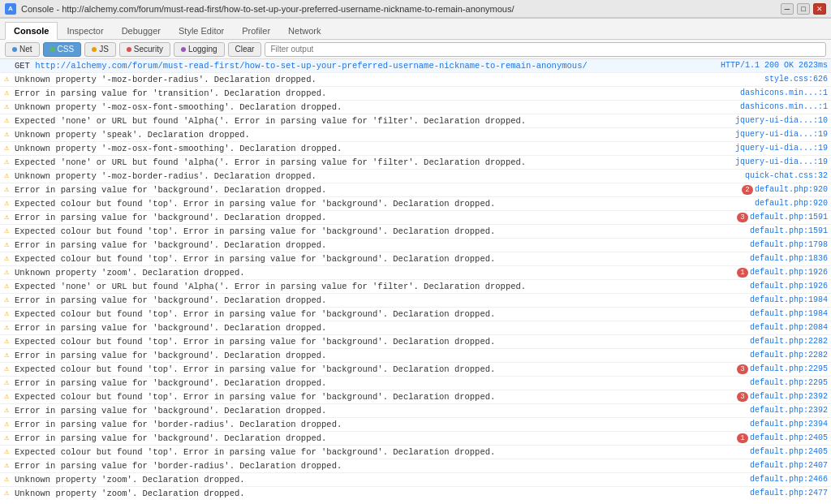  What do you see at coordinates (778, 93) in the screenshot?
I see `row-source: dashicons.min...:1` at bounding box center [778, 93].